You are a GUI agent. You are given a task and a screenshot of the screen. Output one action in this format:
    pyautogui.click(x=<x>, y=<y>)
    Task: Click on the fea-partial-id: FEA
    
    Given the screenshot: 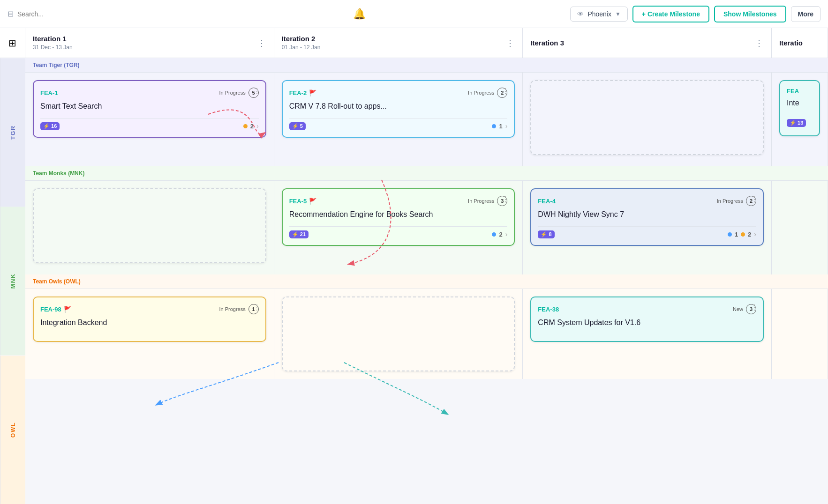 What is the action you would take?
    pyautogui.click(x=793, y=91)
    